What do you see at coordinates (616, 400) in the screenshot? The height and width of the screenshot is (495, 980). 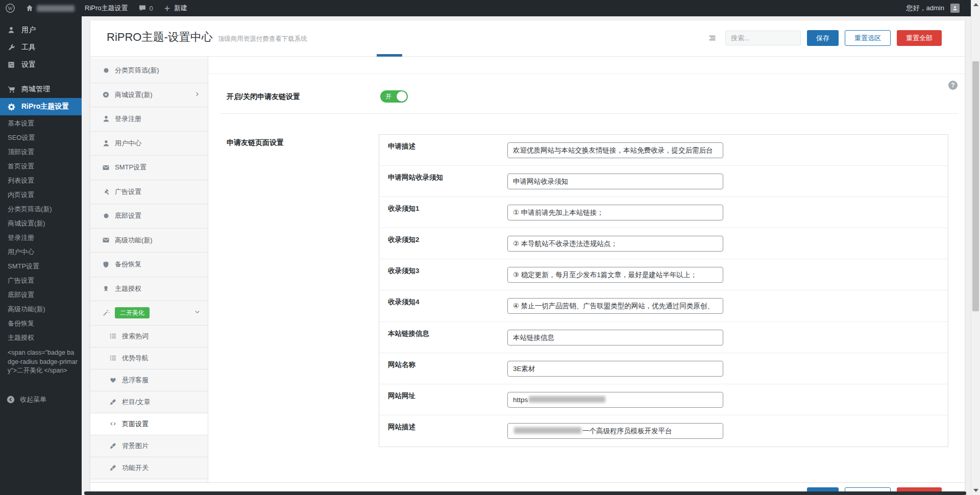 I see `field-input-网站网址: https` at bounding box center [616, 400].